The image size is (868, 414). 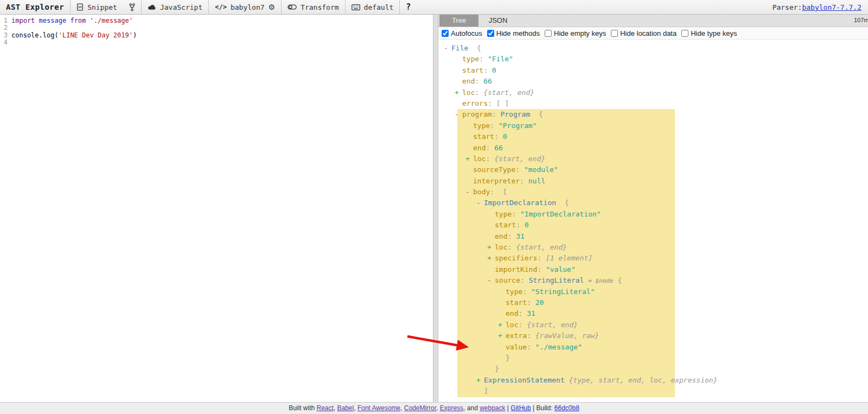 What do you see at coordinates (245, 7) in the screenshot?
I see `parser-button: </>babylon7⚙` at bounding box center [245, 7].